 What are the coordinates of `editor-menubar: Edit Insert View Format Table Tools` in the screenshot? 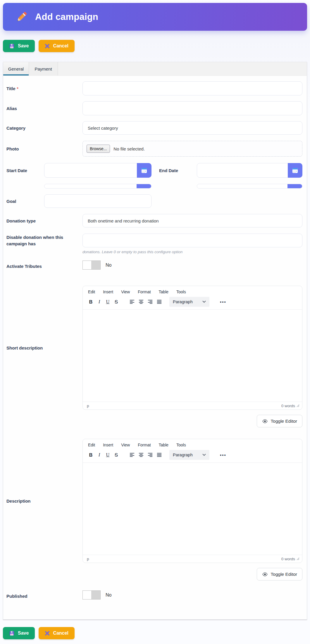 It's located at (192, 290).